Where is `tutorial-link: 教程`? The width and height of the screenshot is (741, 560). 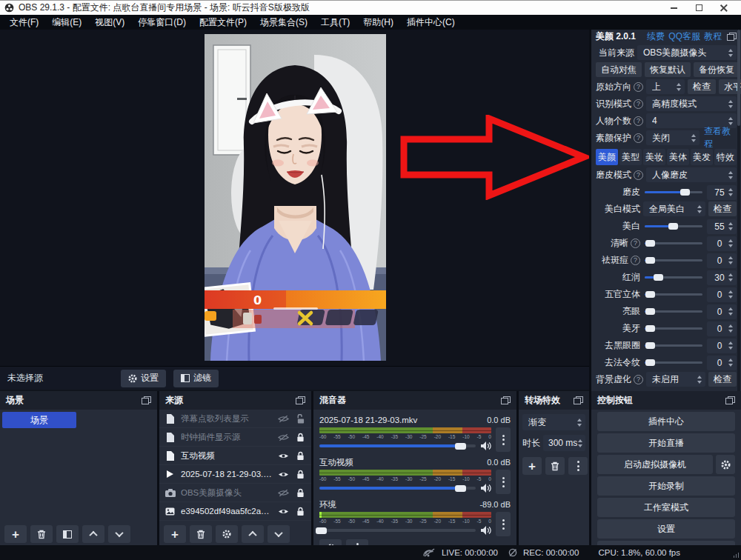 tutorial-link: 教程 is located at coordinates (713, 37).